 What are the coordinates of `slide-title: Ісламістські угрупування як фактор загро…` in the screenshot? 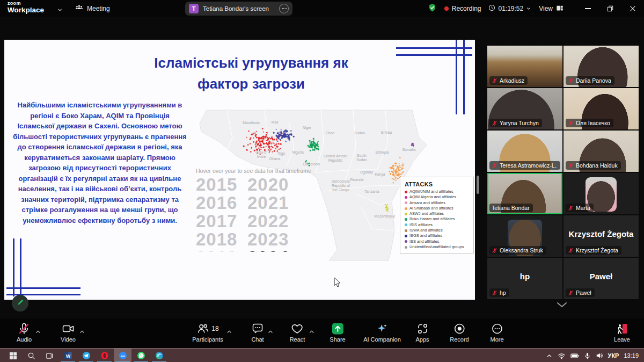 It's located at (251, 74).